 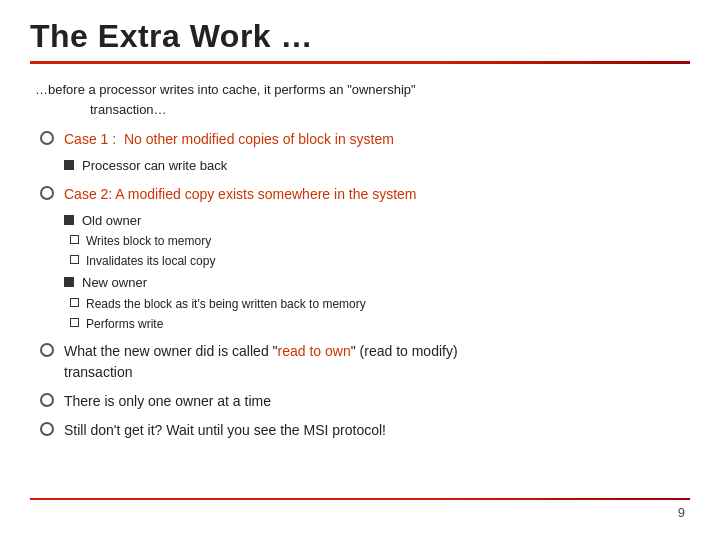 I want to click on bullet-l3-invalidates-marker, so click(x=74, y=260).